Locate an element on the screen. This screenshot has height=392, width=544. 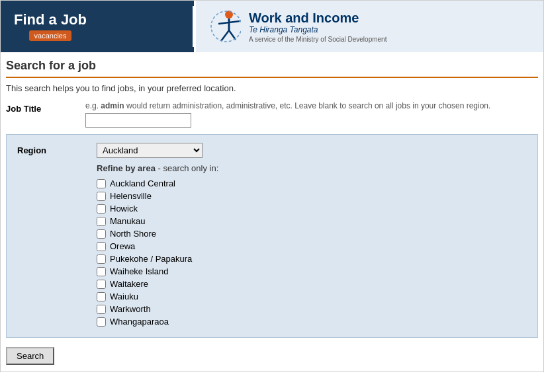
logo-main-text: Work and Income is located at coordinates (318, 18).